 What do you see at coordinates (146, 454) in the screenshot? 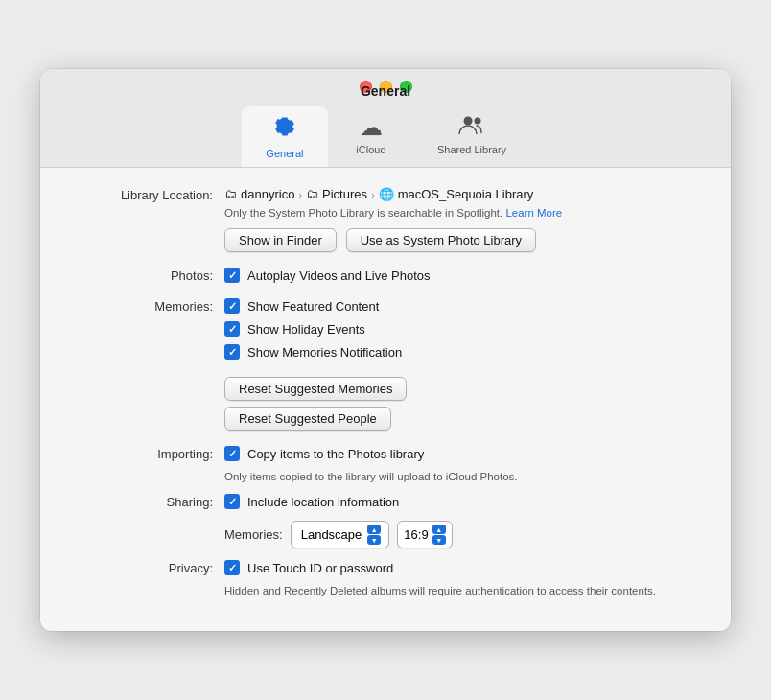
I see `importing-label: Importing:` at bounding box center [146, 454].